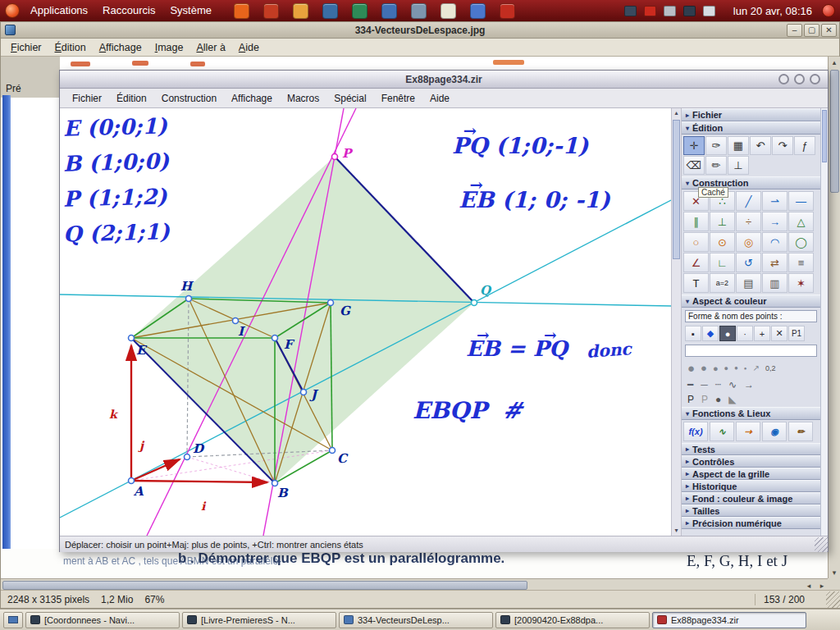  What do you see at coordinates (748, 201) in the screenshot?
I see `line-tool: ╱` at bounding box center [748, 201].